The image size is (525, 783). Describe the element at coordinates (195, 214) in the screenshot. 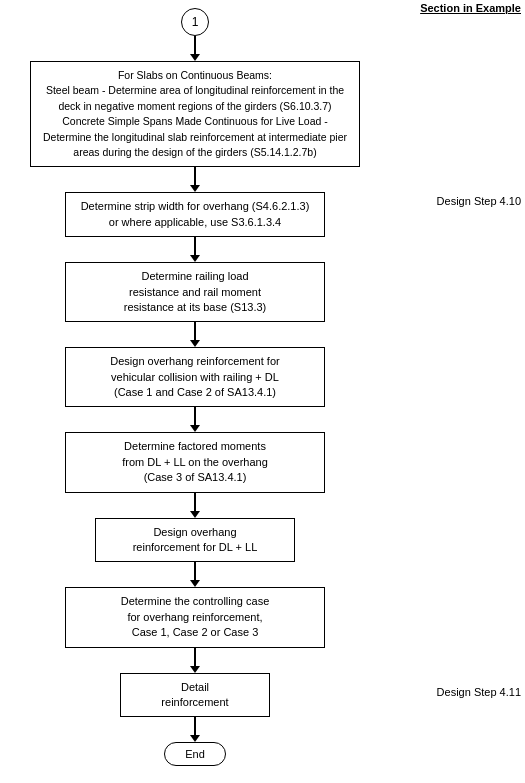

I see `box-strip-width: Determine strip width for overhang (S4.6…` at that location.